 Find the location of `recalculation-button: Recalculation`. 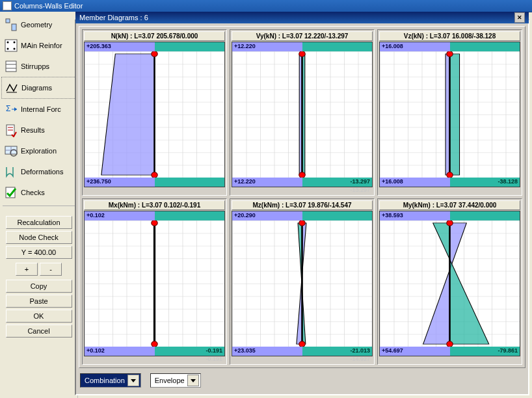

recalculation-button: Recalculation is located at coordinates (39, 222).